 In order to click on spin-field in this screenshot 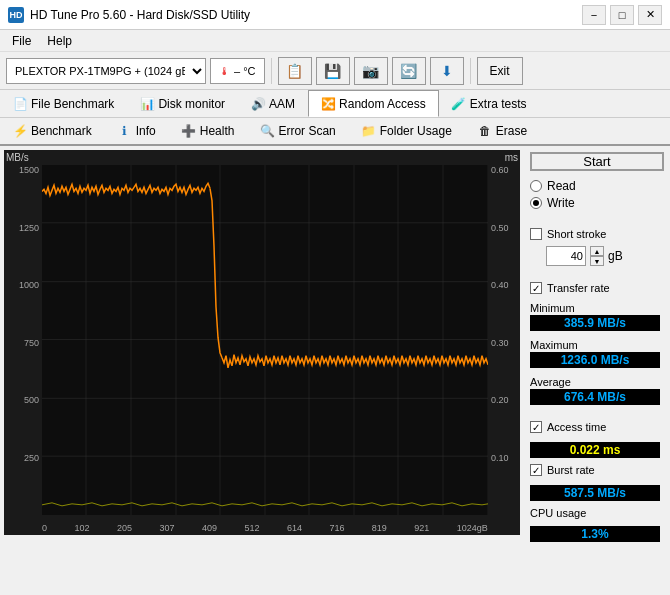, I will do `click(566, 256)`.